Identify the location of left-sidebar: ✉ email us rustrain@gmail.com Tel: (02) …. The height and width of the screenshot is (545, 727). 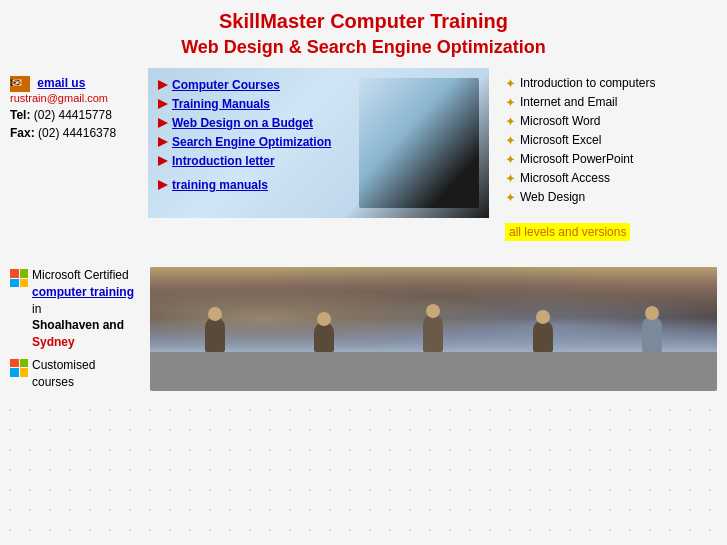
(75, 158).